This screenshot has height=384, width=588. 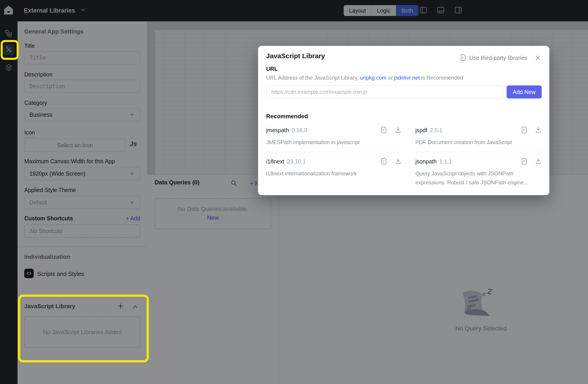 What do you see at coordinates (365, 78) in the screenshot?
I see `url-help-text: URL Address of the JavaScript Library, u…` at bounding box center [365, 78].